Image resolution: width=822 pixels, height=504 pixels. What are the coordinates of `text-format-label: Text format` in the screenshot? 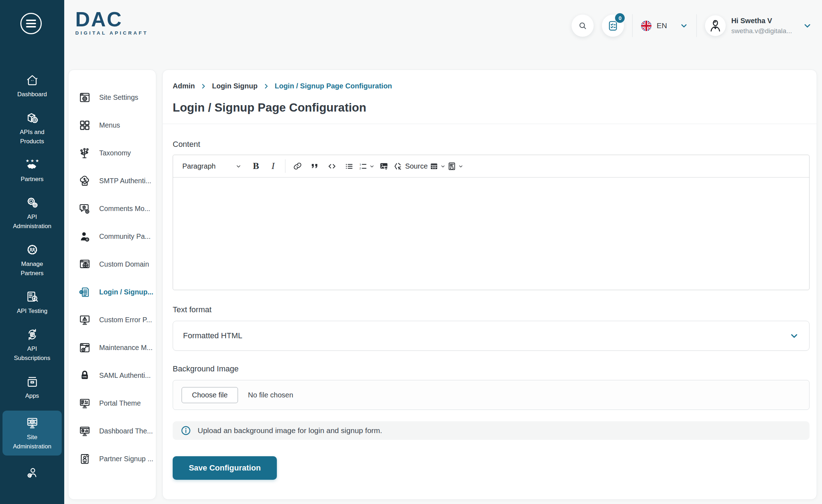 It's located at (491, 310).